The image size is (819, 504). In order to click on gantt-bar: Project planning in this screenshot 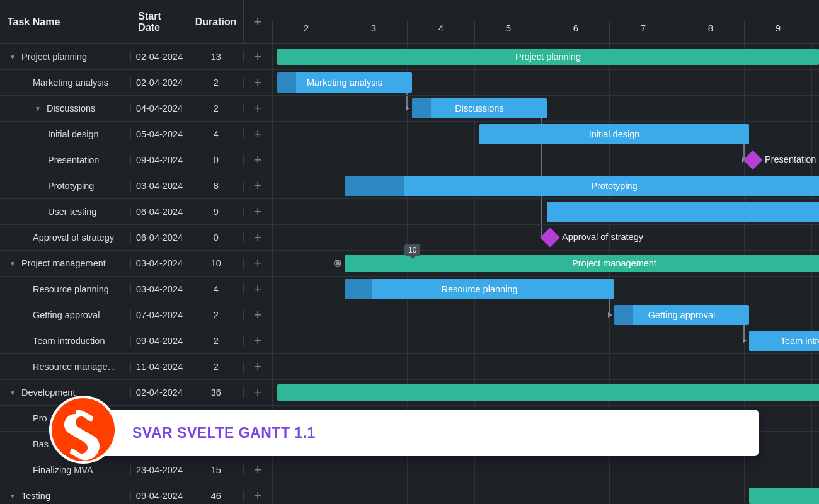, I will do `click(548, 57)`.